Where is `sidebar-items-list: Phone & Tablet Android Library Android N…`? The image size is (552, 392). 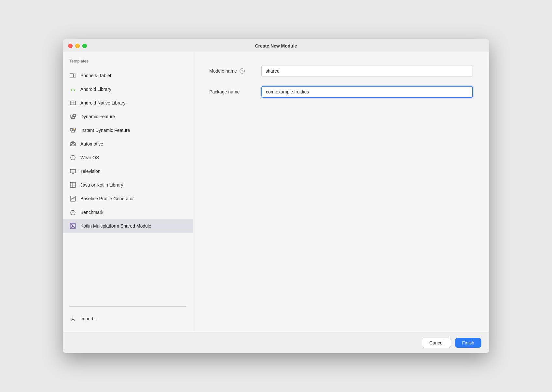
sidebar-items-list: Phone & Tablet Android Library Android N… is located at coordinates (128, 185).